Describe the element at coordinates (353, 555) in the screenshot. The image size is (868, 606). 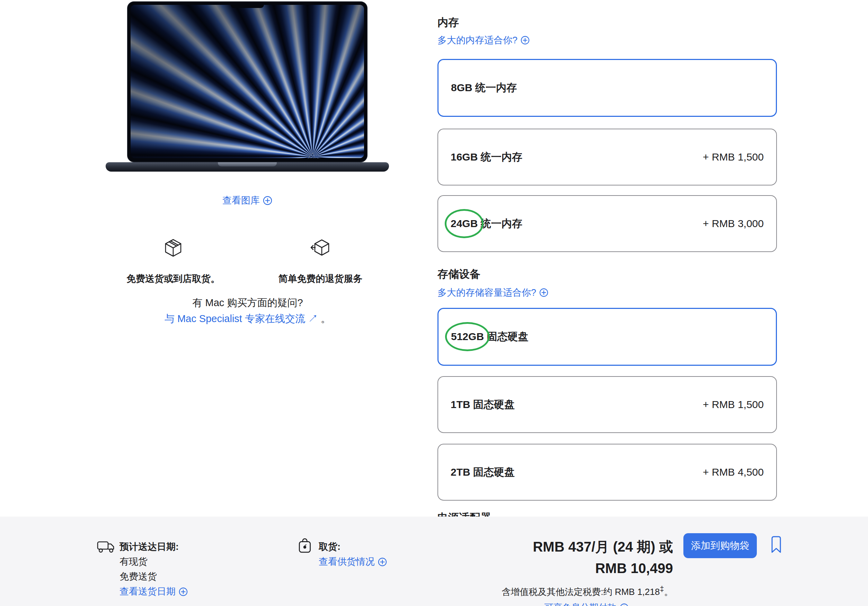
I see `pickup-info: 取货: 查看供货情况` at that location.